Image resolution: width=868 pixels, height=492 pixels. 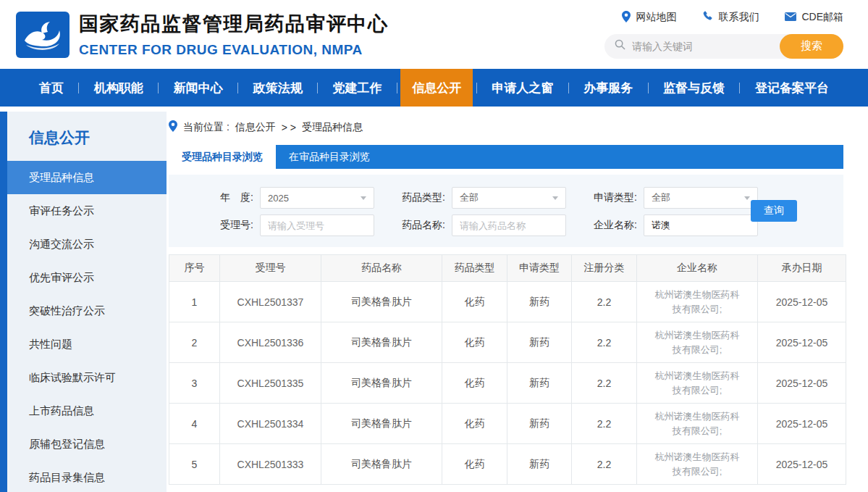 I want to click on tab-under-review-catalog: 在审品种目录浏览, so click(x=329, y=157).